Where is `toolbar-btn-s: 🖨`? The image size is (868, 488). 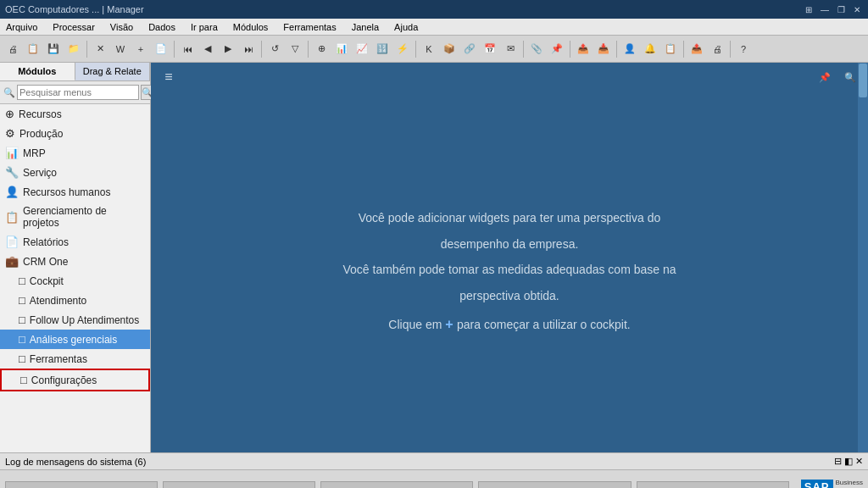 toolbar-btn-s: 🖨 is located at coordinates (717, 49).